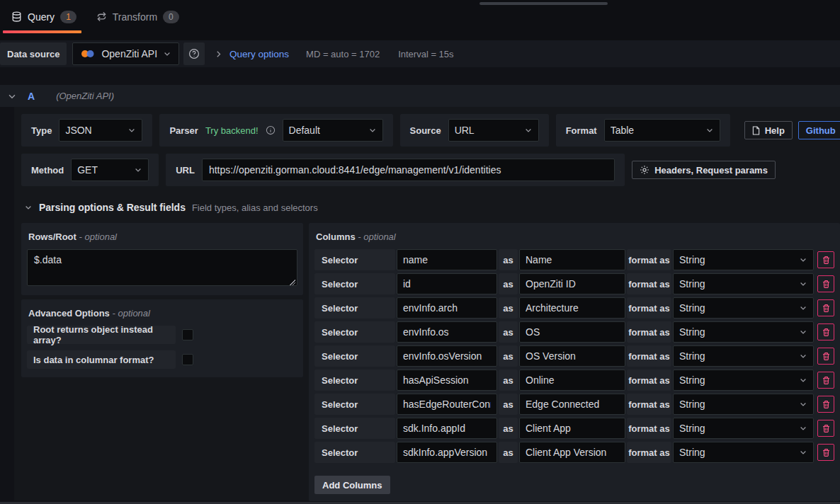  Describe the element at coordinates (408, 170) in the screenshot. I see `url-input` at that location.